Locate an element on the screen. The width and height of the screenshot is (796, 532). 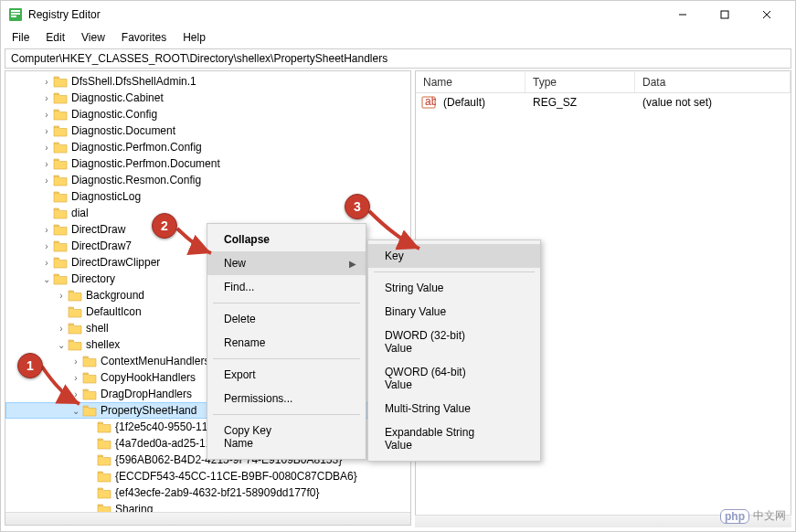
tree-node: ›Diagnostic.Cabinet is located at coordinates (208, 98).